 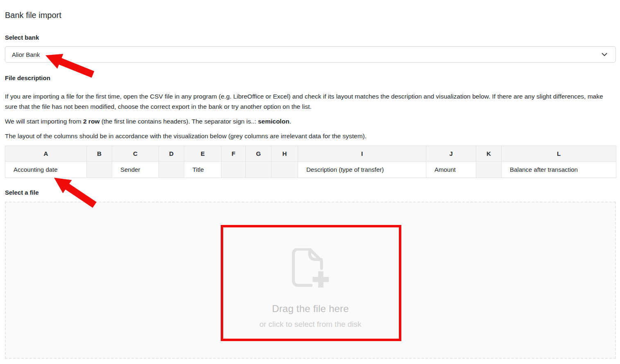 What do you see at coordinates (451, 154) in the screenshot?
I see `table-header-cell: J` at bounding box center [451, 154].